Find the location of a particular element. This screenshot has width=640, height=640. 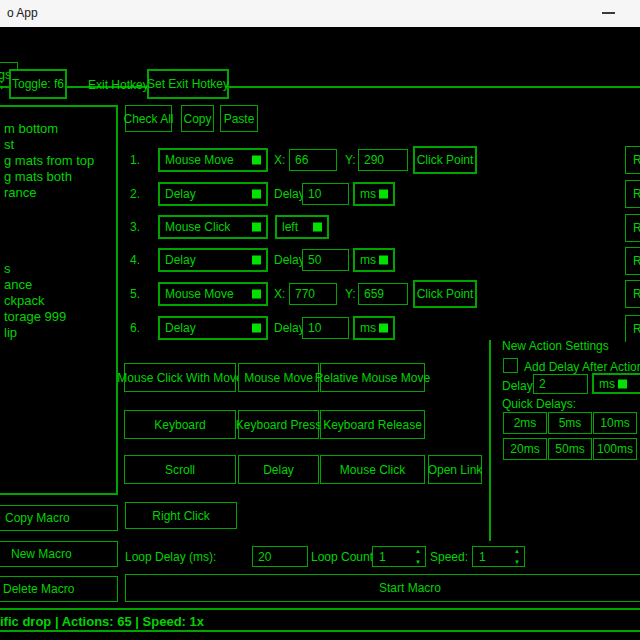

start-macro-button: Start Macro is located at coordinates (382, 588).